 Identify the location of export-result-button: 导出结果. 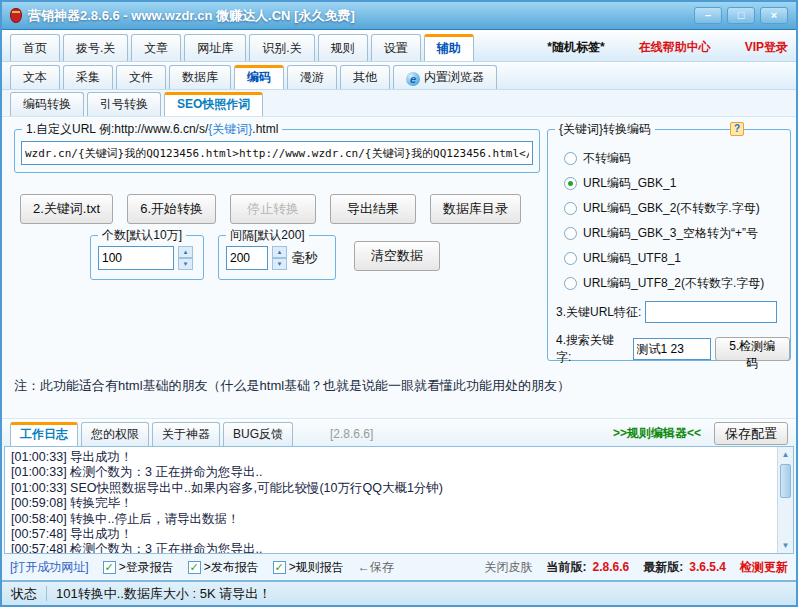
(373, 209).